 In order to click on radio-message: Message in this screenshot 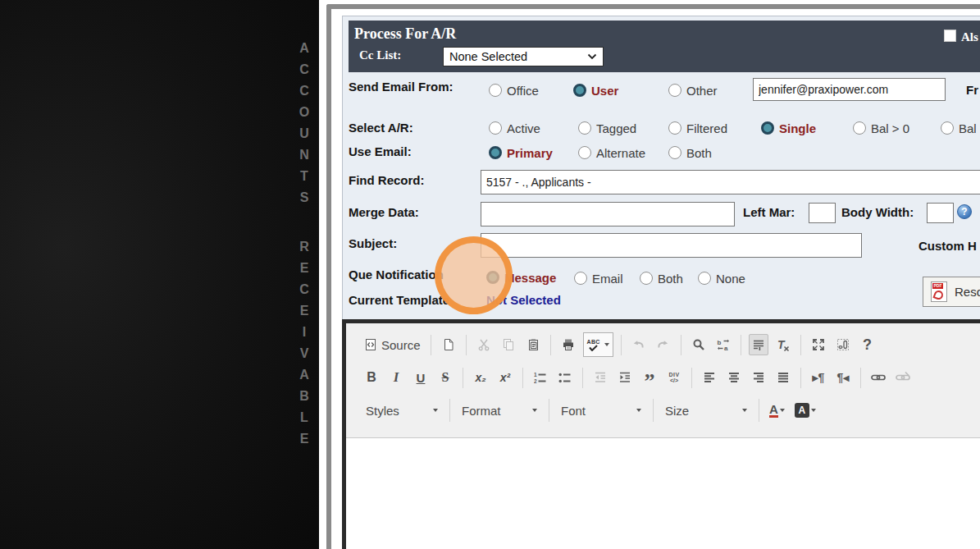, I will do `click(522, 277)`.